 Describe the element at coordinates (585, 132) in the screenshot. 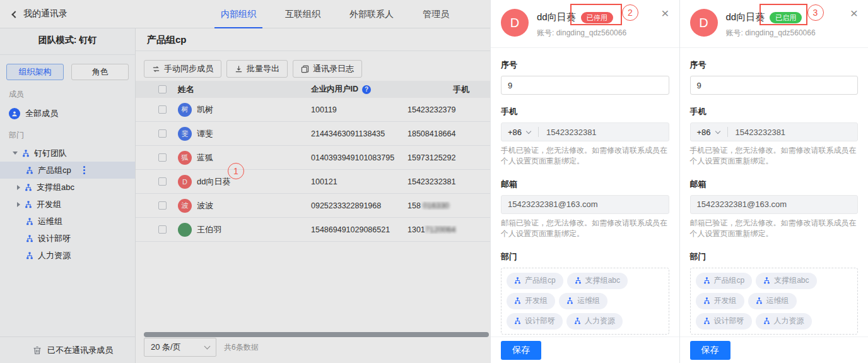

I see `phone-input: +86 15423232381` at that location.